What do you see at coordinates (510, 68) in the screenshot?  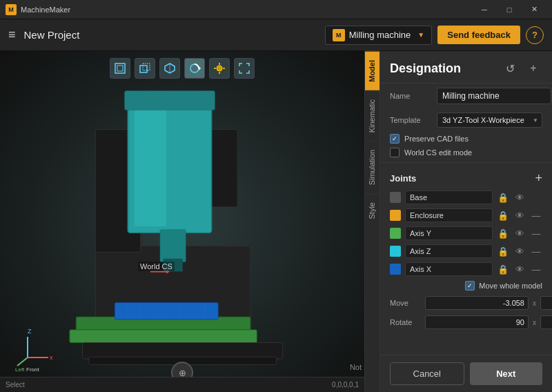 I see `refresh-button: ↺` at bounding box center [510, 68].